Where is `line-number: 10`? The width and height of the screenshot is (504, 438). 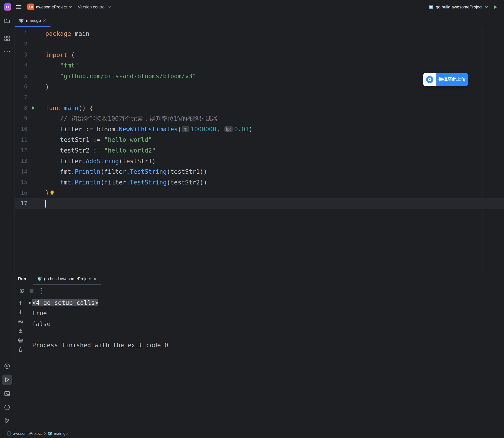 line-number: 10 is located at coordinates (21, 129).